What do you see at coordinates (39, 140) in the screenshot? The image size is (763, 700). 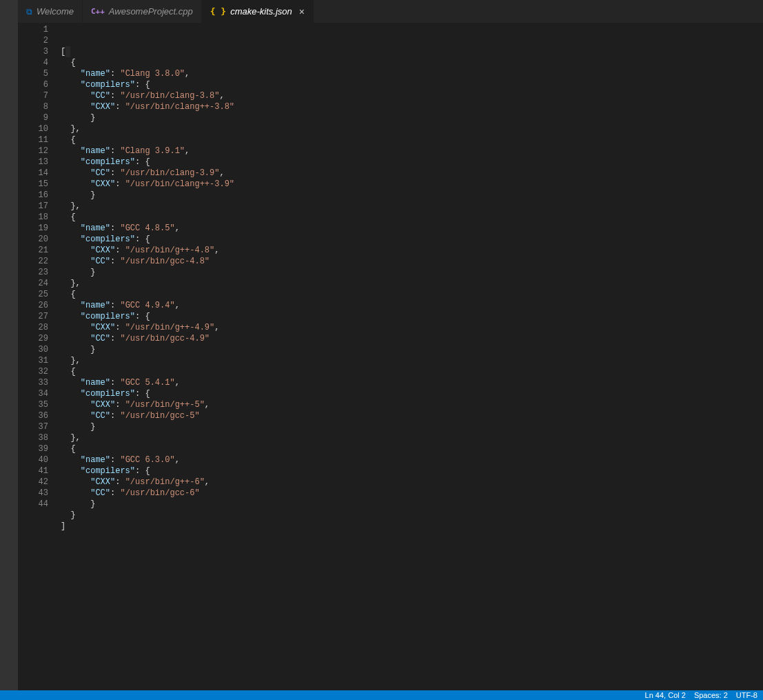 I see `line-number: 11` at bounding box center [39, 140].